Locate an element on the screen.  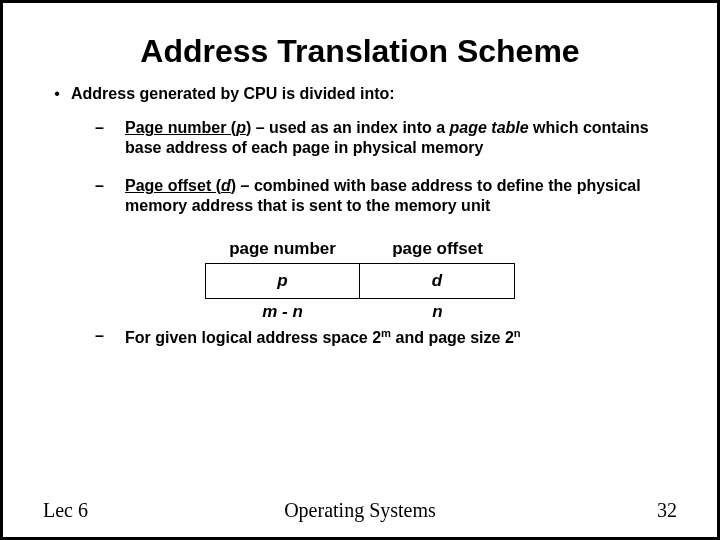
term-page-offset: Page offset (d) is located at coordinates (180, 186).